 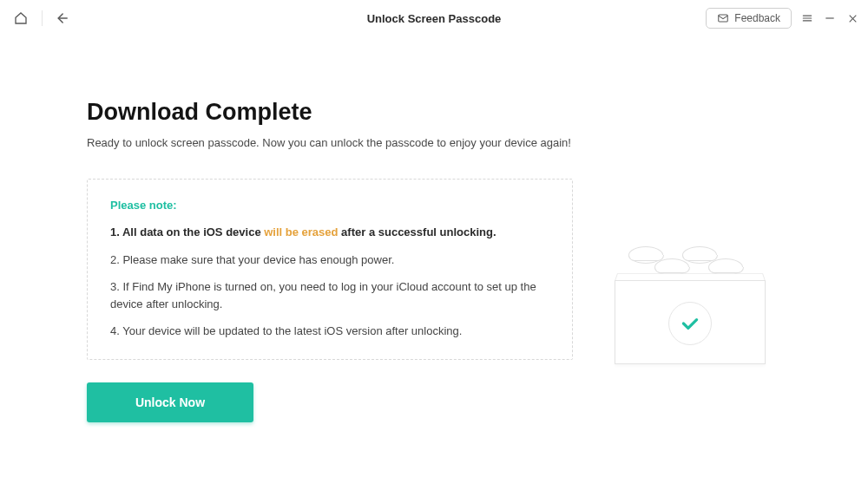 What do you see at coordinates (330, 113) in the screenshot?
I see `page-title: Download Complete` at bounding box center [330, 113].